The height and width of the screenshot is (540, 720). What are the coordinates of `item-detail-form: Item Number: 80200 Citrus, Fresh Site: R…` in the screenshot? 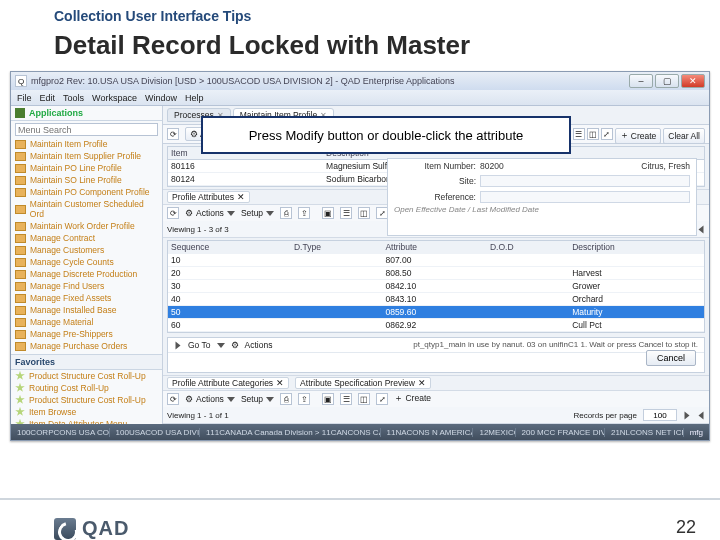 It's located at (542, 197).